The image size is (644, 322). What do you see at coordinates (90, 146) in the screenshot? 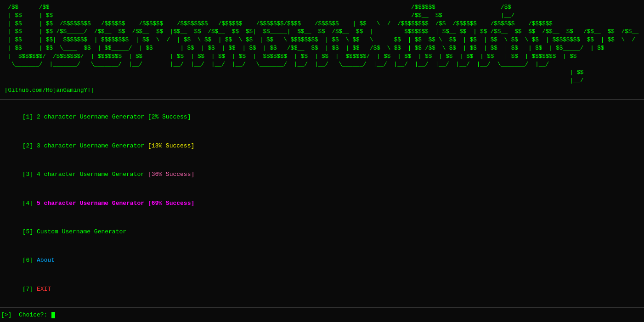
I see `menu-label-2: 3 character Username Generator` at bounding box center [90, 146].